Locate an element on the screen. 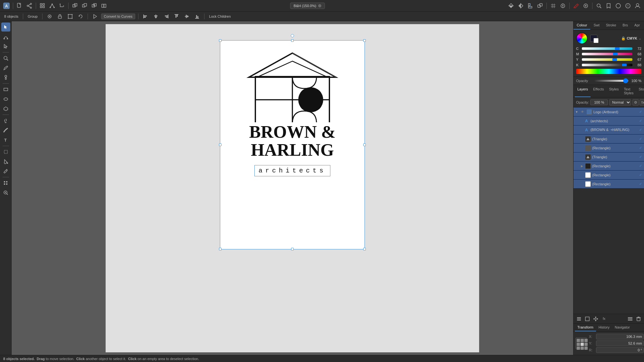 Image resolution: width=644 pixels, height=362 pixels. layer-triangle-1: (Triangle) ✓ is located at coordinates (609, 139).